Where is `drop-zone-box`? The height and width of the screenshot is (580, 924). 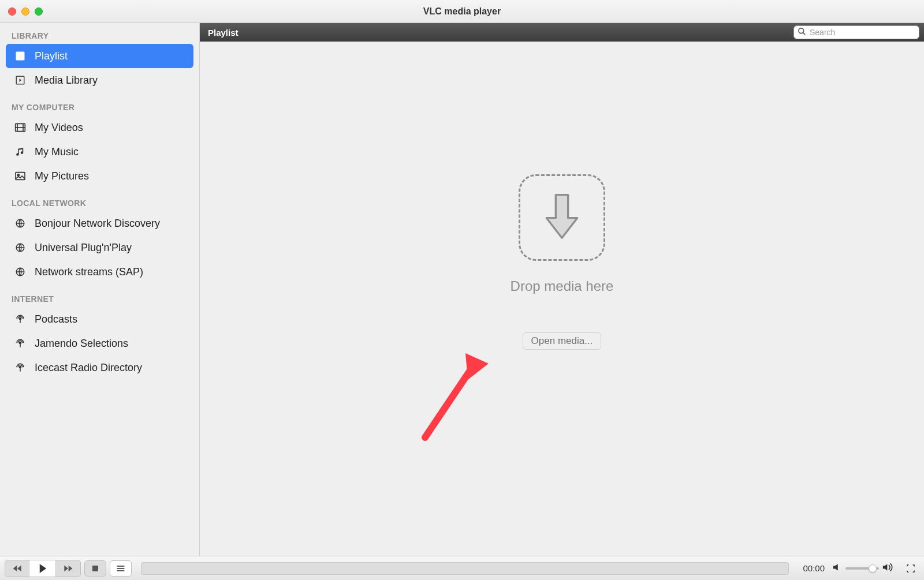
drop-zone-box is located at coordinates (562, 218).